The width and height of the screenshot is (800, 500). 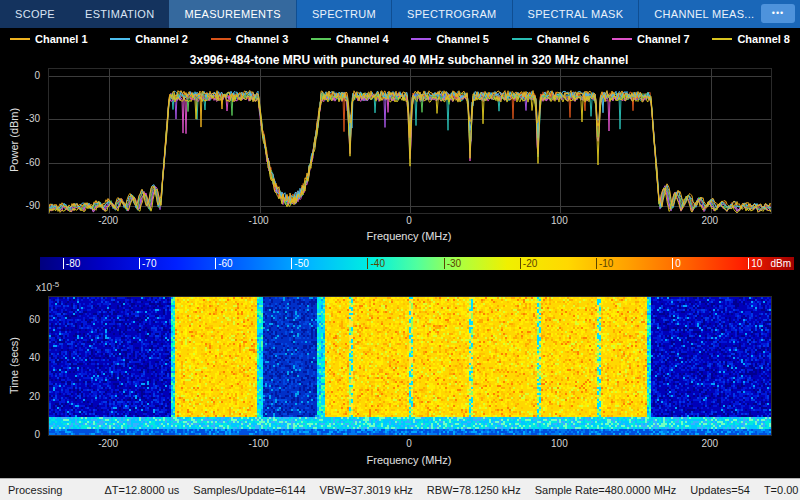 I want to click on status-item: VBW=37.3019 kHz, so click(x=366, y=490).